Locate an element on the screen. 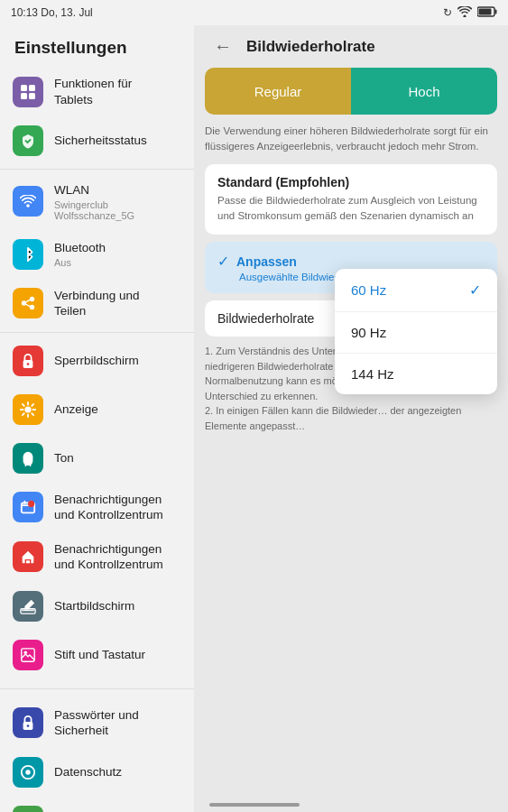  datenschutz-label: Datenschutz is located at coordinates (88, 772).